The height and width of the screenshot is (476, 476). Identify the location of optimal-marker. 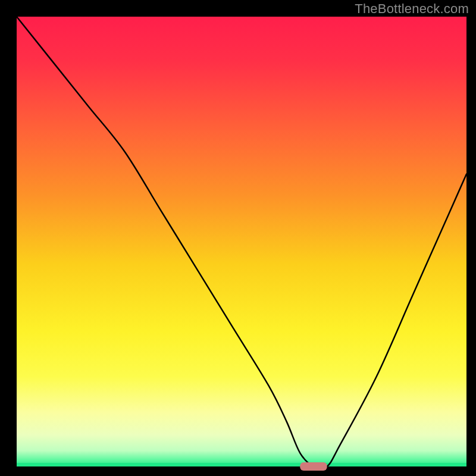
(313, 466).